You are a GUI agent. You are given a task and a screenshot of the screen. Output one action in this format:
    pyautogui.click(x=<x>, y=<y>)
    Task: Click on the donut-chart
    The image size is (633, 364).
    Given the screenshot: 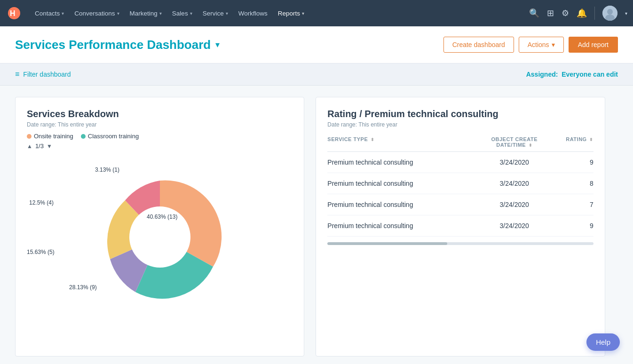 What is the action you would take?
    pyautogui.click(x=160, y=237)
    